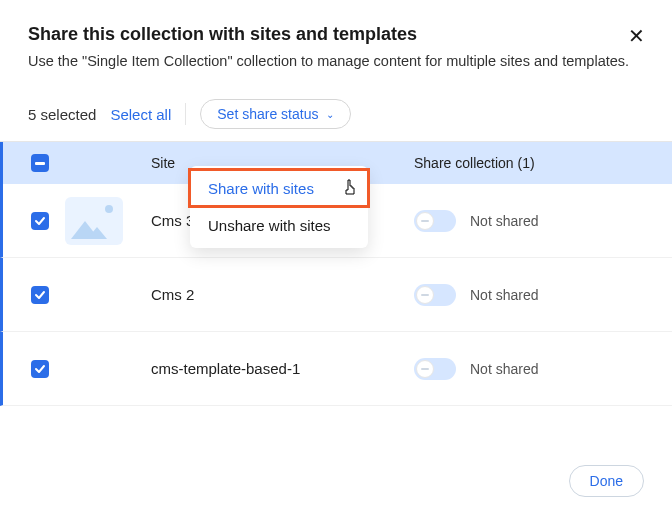 This screenshot has width=672, height=513. I want to click on toolbar-divider, so click(186, 114).